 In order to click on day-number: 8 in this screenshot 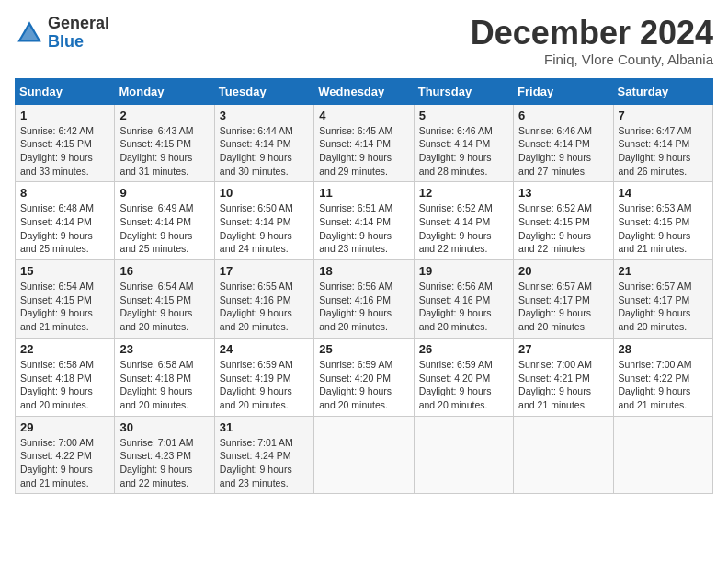, I will do `click(64, 193)`.